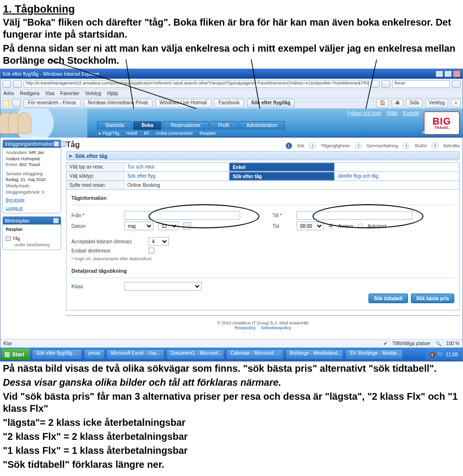  What do you see at coordinates (282, 226) in the screenshot?
I see `time-label: Tid` at bounding box center [282, 226].